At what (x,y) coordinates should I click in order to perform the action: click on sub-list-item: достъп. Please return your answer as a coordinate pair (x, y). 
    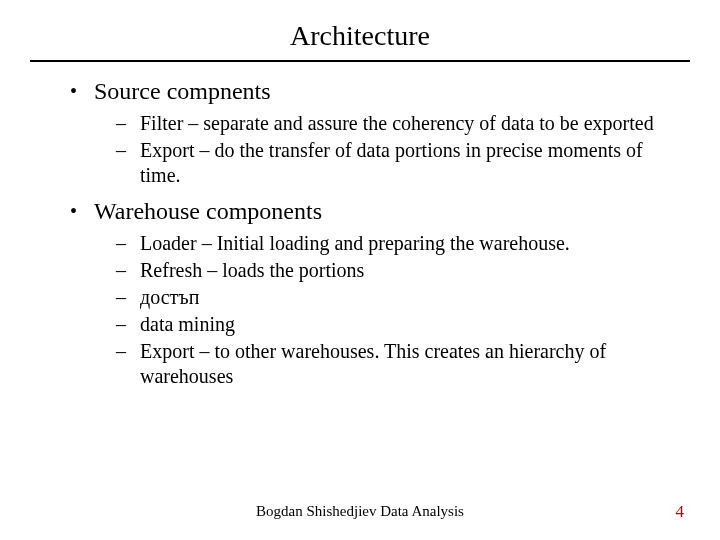
    Looking at the image, I should click on (387, 298).